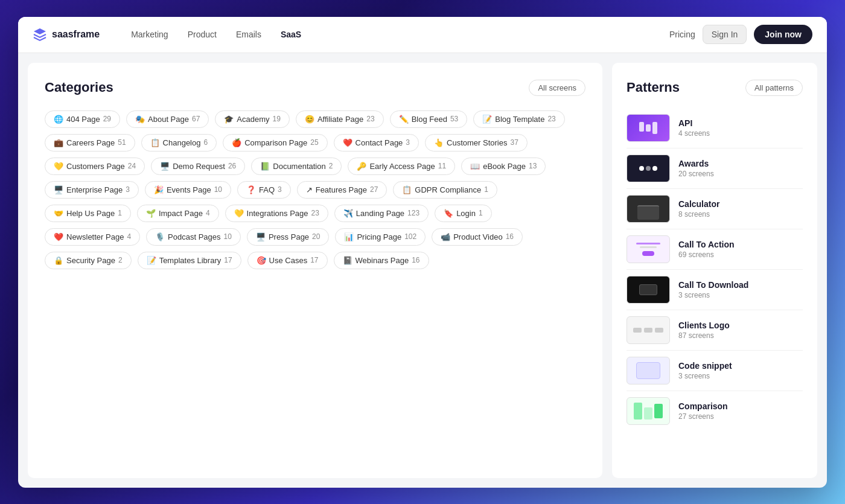 The image size is (845, 504). I want to click on pattern-info: Clients Logo 87 screens, so click(704, 330).